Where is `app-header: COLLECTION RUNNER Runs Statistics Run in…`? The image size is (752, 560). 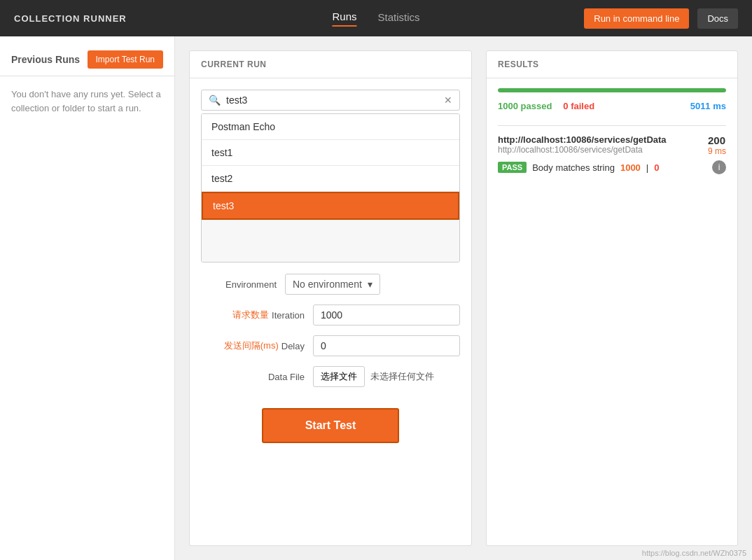
app-header: COLLECTION RUNNER Runs Statistics Run in… is located at coordinates (376, 18).